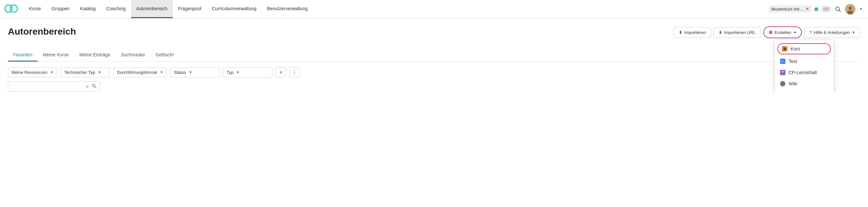  Describe the element at coordinates (826, 9) in the screenshot. I see `counter-badge: 0/3` at that location.